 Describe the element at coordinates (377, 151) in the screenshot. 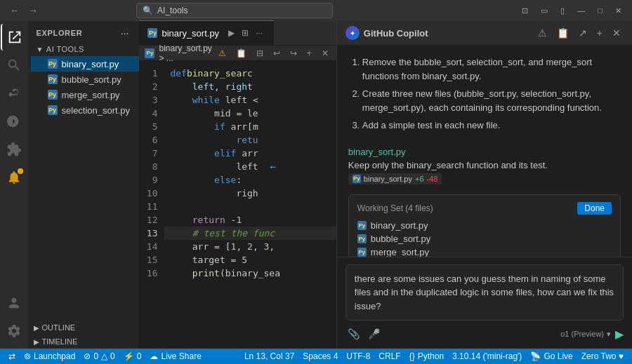

I see `binary-sort-file-ref: binary_sort.py` at that location.